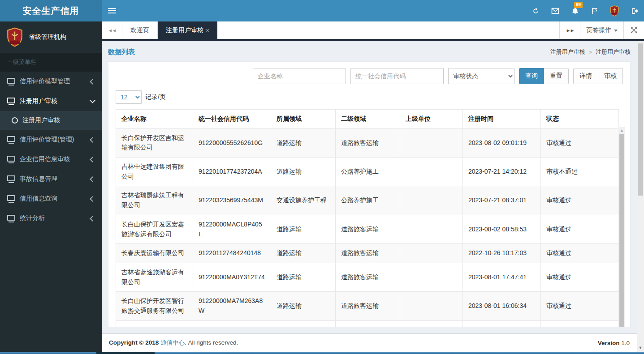  I want to click on table-cell: 长春庆寰运输有限公司, so click(155, 253).